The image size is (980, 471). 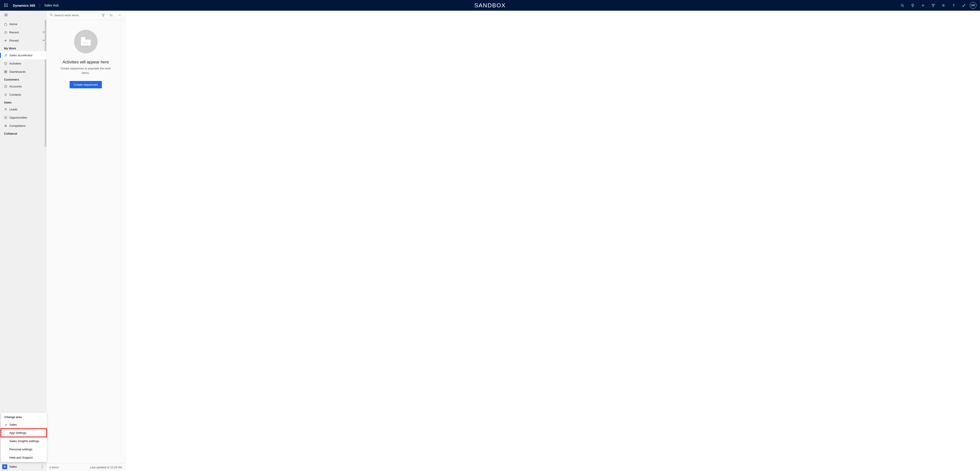 I want to click on sidebar: Home Recent Pinned My Work Sales acceler…, so click(x=23, y=241).